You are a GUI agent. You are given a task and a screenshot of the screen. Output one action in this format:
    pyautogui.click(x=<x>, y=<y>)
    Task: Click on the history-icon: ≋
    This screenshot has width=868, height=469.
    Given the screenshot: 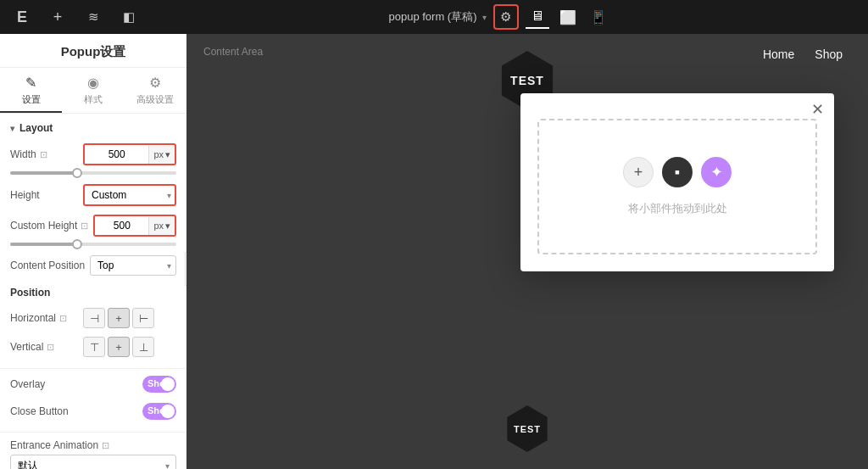 What is the action you would take?
    pyautogui.click(x=93, y=17)
    